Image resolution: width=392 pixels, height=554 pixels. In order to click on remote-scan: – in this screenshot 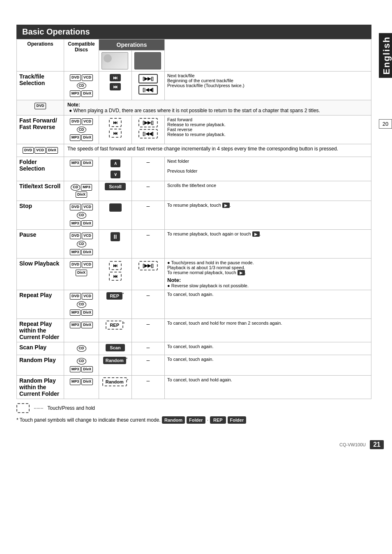, I will do `click(148, 349)`.